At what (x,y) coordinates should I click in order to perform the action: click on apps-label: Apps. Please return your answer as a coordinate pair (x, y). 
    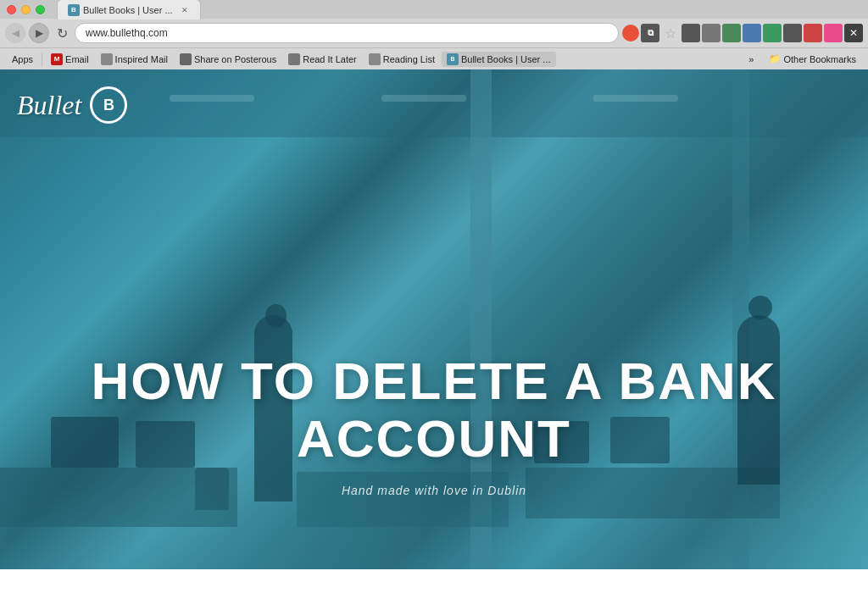
    Looking at the image, I should click on (22, 59).